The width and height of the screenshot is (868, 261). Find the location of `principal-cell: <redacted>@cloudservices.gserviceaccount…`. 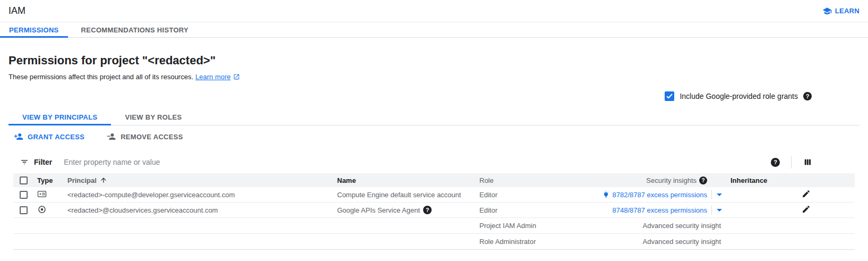

principal-cell: <redacted>@cloudservices.gserviceaccount… is located at coordinates (202, 211).